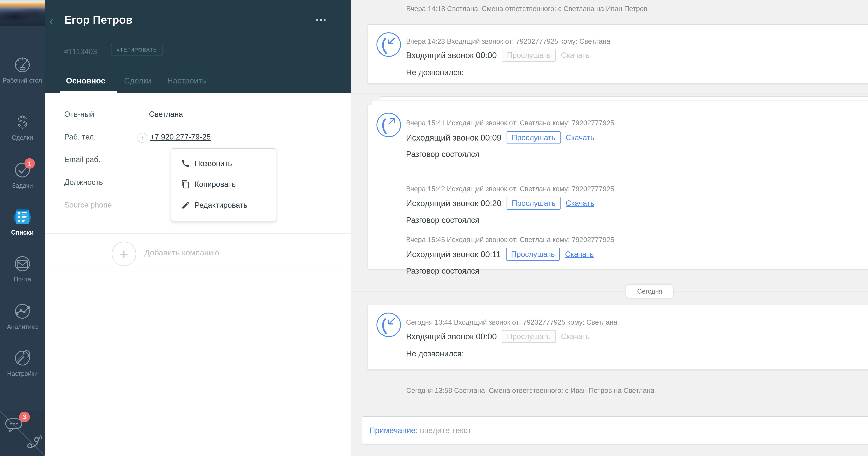  What do you see at coordinates (166, 114) in the screenshot?
I see `field-value-responsible: Светлана` at bounding box center [166, 114].